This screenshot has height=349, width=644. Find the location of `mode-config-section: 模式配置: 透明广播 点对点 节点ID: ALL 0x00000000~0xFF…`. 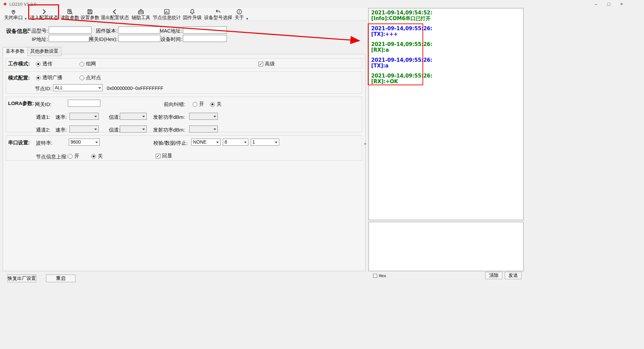

mode-config-section: 模式配置: 透明广播 点对点 节点ID: ALL 0x00000000~0xFF… is located at coordinates (184, 83).